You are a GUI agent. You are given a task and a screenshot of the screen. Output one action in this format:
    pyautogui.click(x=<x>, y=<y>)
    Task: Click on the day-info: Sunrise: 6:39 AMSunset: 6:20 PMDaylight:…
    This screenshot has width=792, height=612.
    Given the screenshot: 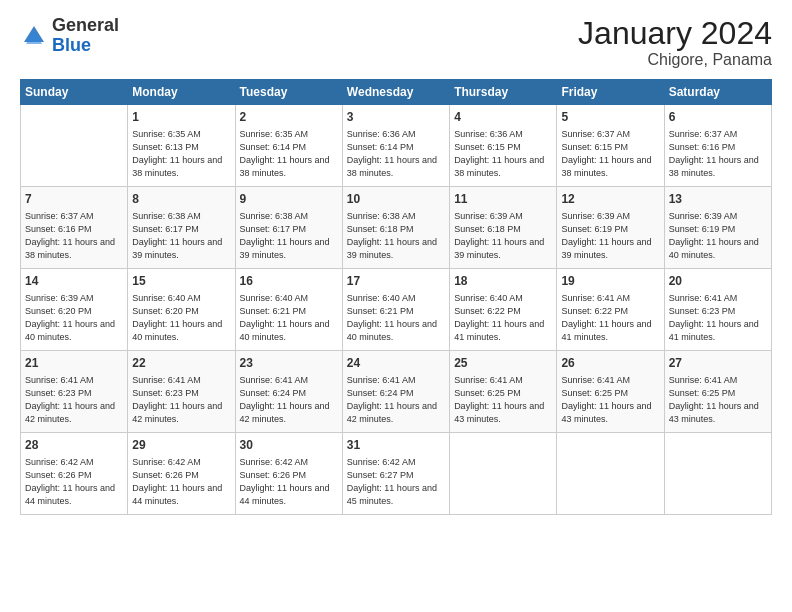 What is the action you would take?
    pyautogui.click(x=74, y=318)
    